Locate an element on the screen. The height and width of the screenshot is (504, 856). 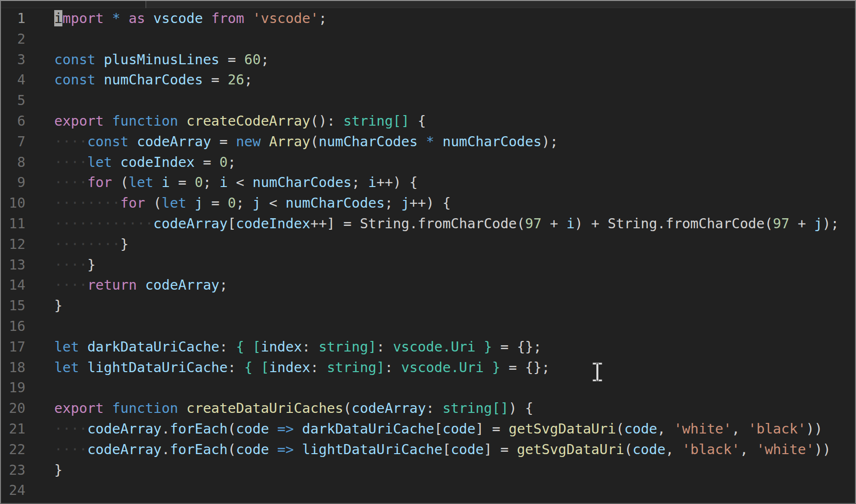
code-line-text: let darkDataUriCache: { [index: string]:… is located at coordinates (440, 347).